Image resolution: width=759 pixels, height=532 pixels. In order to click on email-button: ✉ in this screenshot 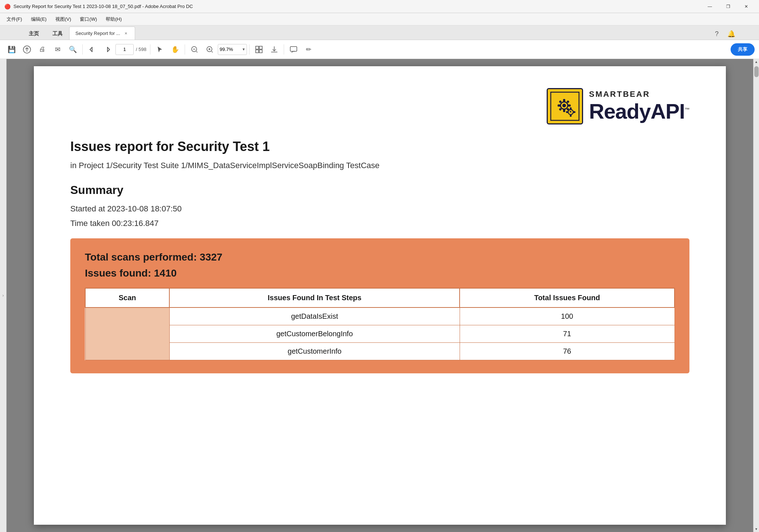, I will do `click(58, 49)`.